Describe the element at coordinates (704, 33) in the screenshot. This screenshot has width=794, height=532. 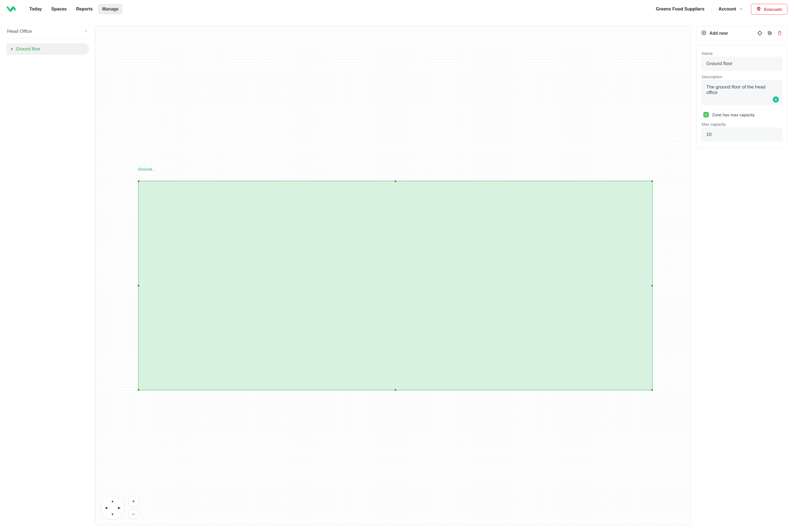
I see `plus-circle-icon` at that location.